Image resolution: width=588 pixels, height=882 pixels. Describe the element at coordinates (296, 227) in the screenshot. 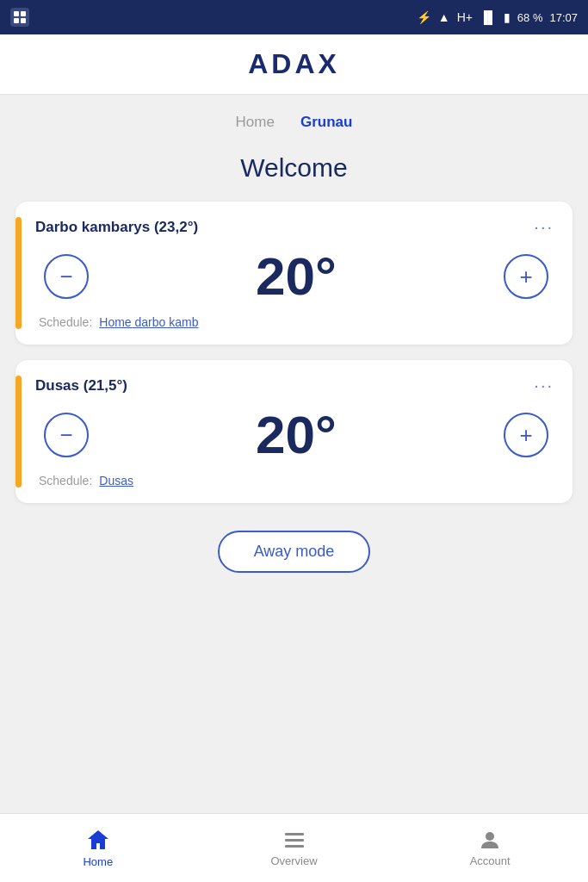

I see `card-header: Darbo kambarys (23,2°) ···` at that location.